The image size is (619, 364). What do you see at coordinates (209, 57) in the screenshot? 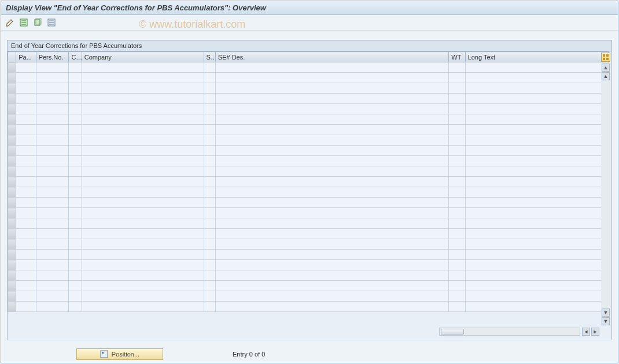
I see `col-s: S..` at bounding box center [209, 57].